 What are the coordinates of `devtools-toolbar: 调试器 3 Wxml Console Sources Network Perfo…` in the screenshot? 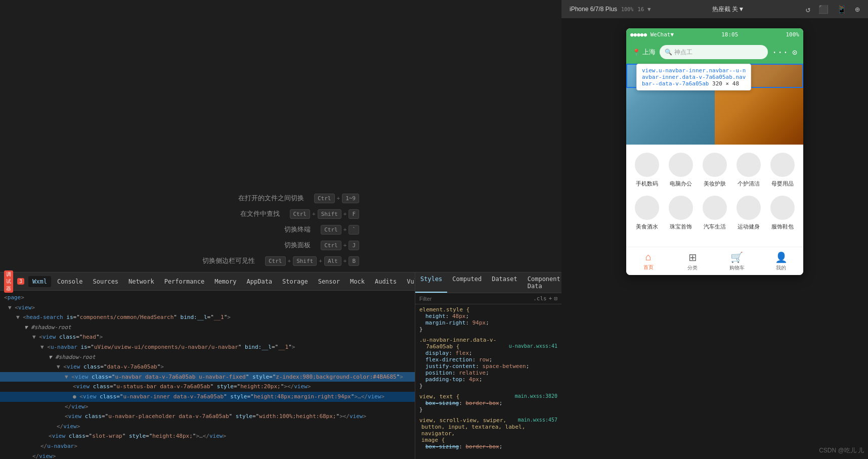 It's located at (207, 282).